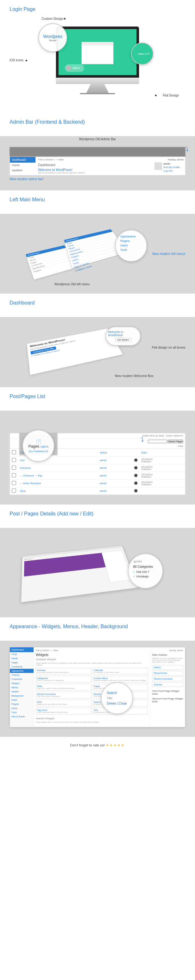  What do you see at coordinates (158, 441) in the screenshot?
I see `search-input` at bounding box center [158, 441].